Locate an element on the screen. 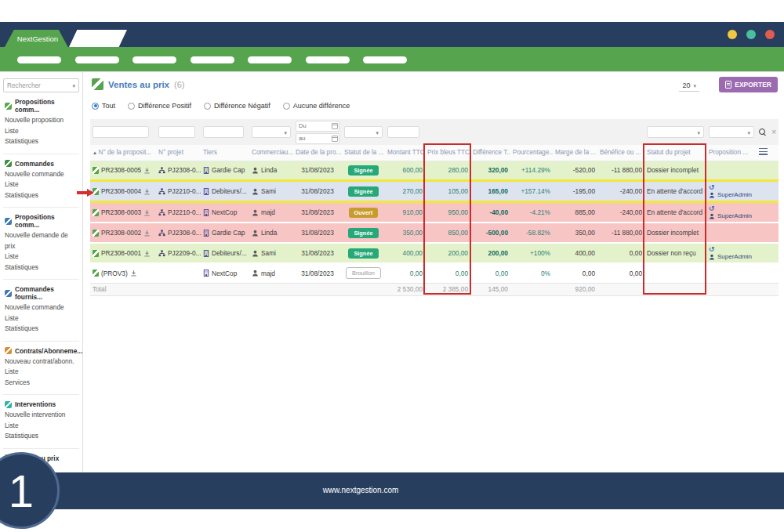 This screenshot has height=532, width=784. tiers-name: Gardie Cap is located at coordinates (228, 233).